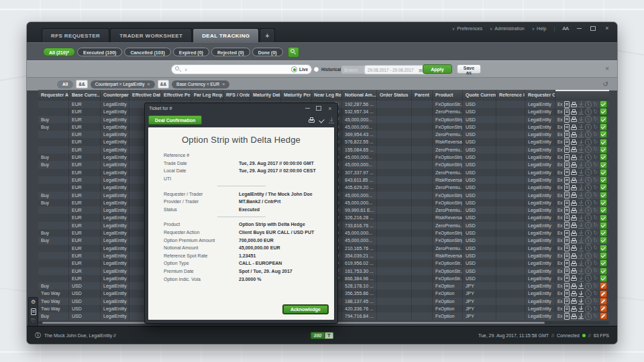 This screenshot has width=644, height=362. What do you see at coordinates (268, 52) in the screenshot?
I see `status-filter-tab: Done (0)` at bounding box center [268, 52].